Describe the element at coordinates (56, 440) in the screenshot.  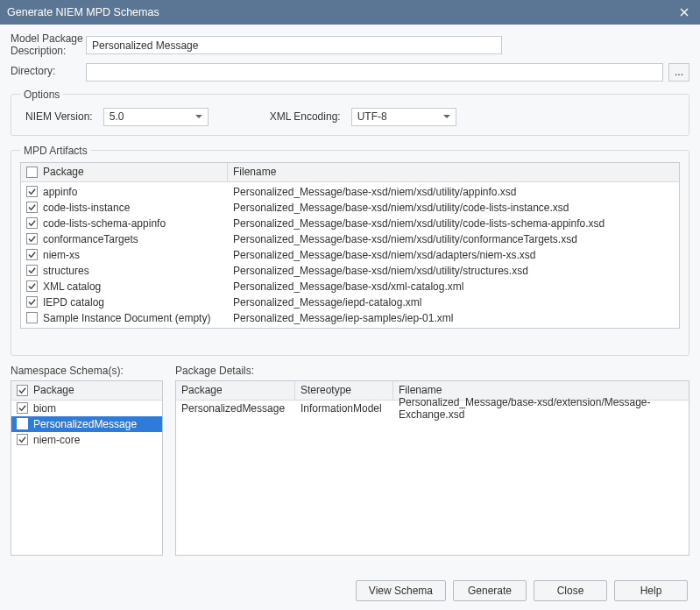
I see `namespace-package: niem-core` at that location.